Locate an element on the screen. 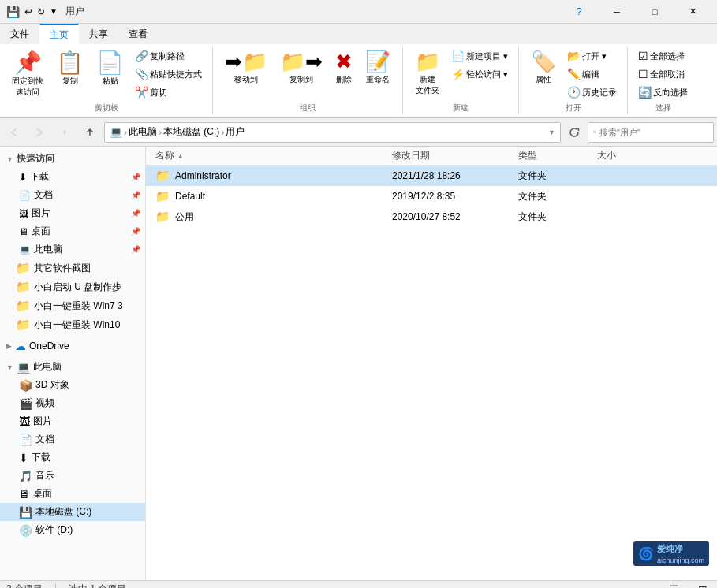  folder-icon-other: 📁 is located at coordinates (24, 268).